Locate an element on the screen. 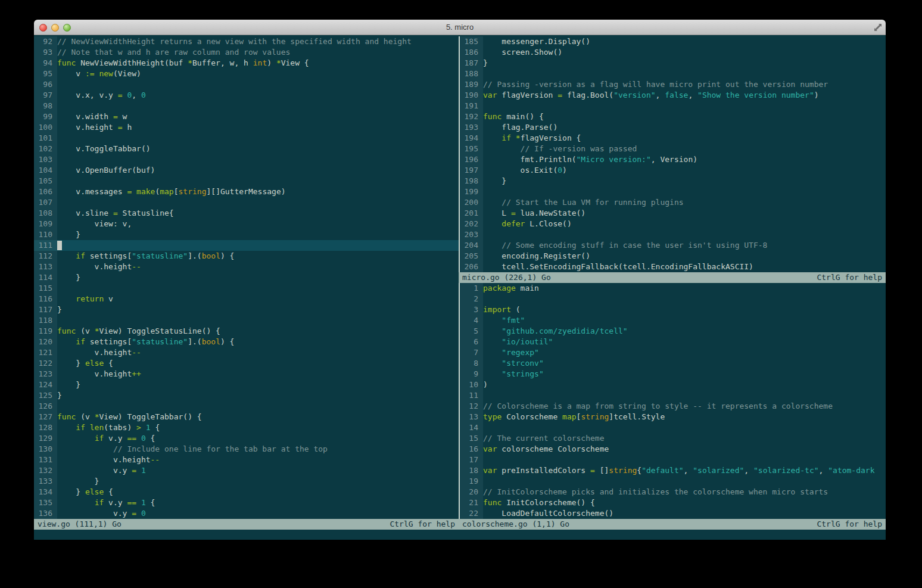 The width and height of the screenshot is (922, 588). code-line: 186 screen.Show() is located at coordinates (672, 52).